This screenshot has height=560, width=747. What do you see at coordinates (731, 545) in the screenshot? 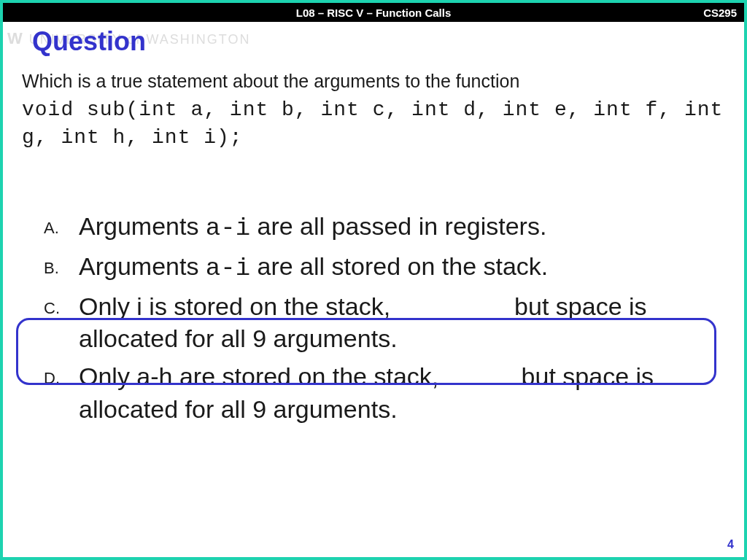
I see `page-number: 4` at bounding box center [731, 545].